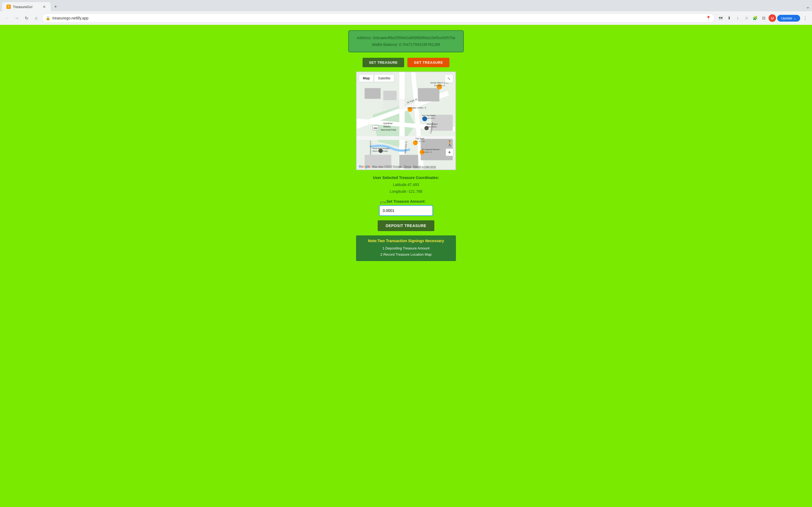  I want to click on map-terms-link: Terms, so click(408, 167).